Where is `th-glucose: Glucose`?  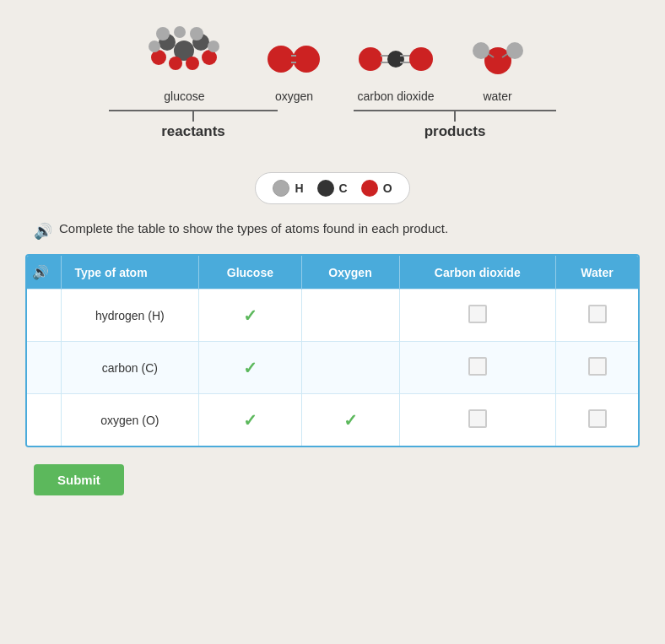
th-glucose: Glucose is located at coordinates (250, 273).